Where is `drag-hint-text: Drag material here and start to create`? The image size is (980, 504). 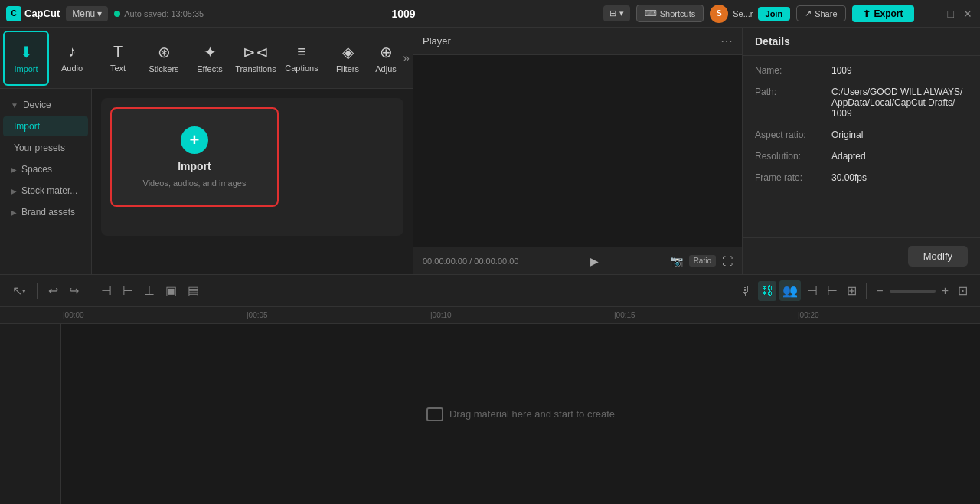 drag-hint-text: Drag material here and start to create is located at coordinates (532, 414).